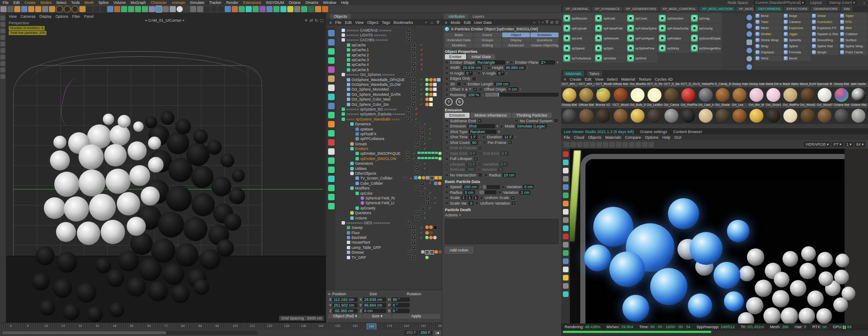 The width and height of the screenshot is (868, 336). I want to click on live-viewer-side-icon, so click(566, 220).